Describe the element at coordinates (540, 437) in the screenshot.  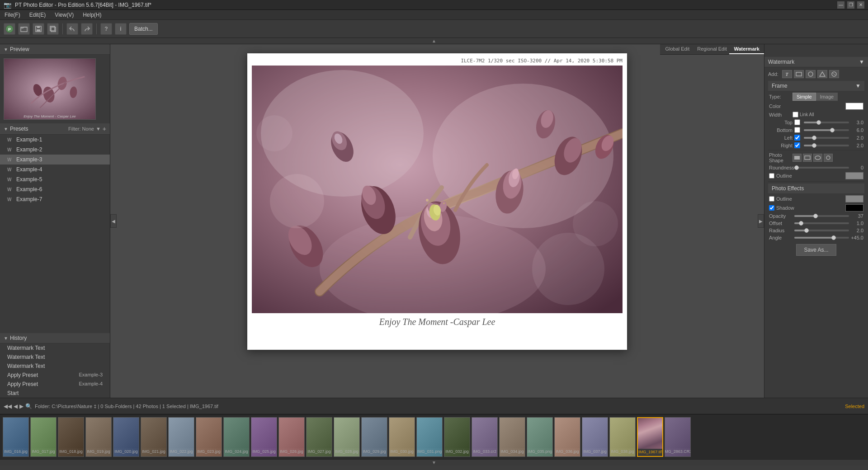
I see `film-thumb-img035: IMG_035.png` at that location.